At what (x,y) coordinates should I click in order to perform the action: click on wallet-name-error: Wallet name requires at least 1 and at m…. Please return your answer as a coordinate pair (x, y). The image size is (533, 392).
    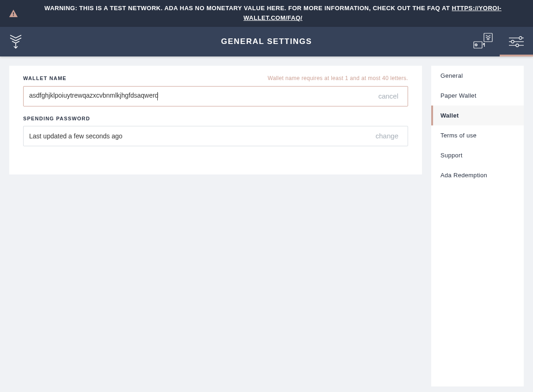
    Looking at the image, I should click on (338, 78).